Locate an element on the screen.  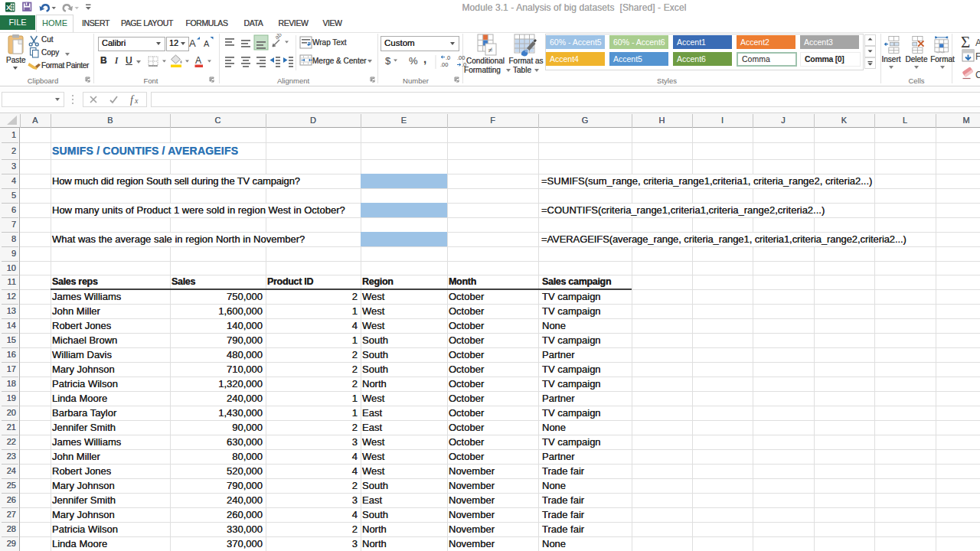
svg-text: .00 is located at coordinates (444, 64).